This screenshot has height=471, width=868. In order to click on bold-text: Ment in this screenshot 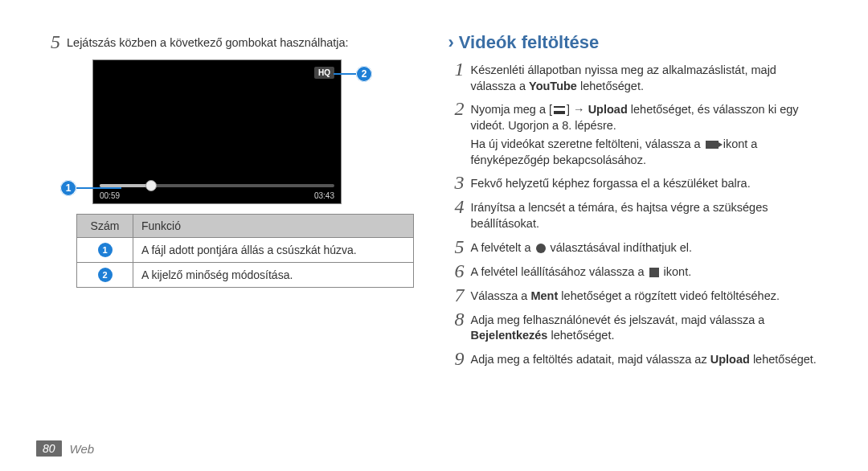, I will do `click(544, 296)`.